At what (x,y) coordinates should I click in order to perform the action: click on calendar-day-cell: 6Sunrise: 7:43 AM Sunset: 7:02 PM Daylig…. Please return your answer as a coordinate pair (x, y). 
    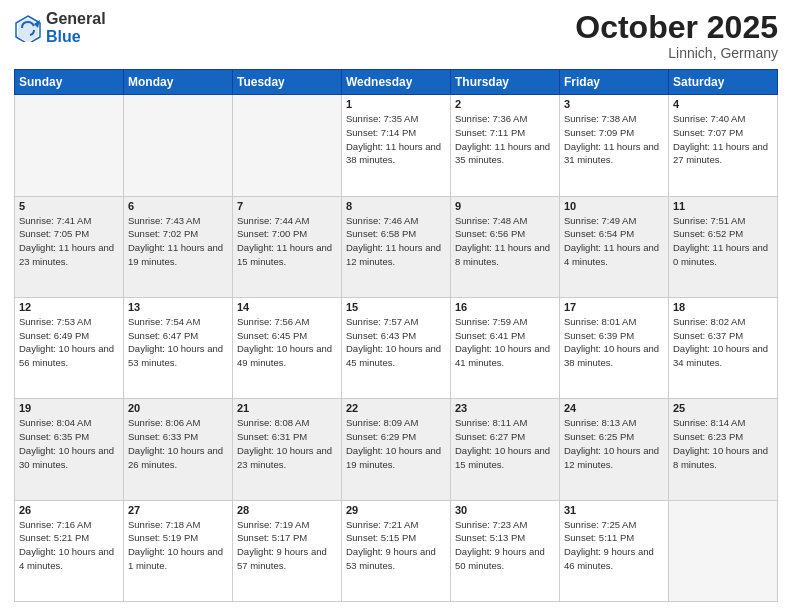
    Looking at the image, I should click on (178, 246).